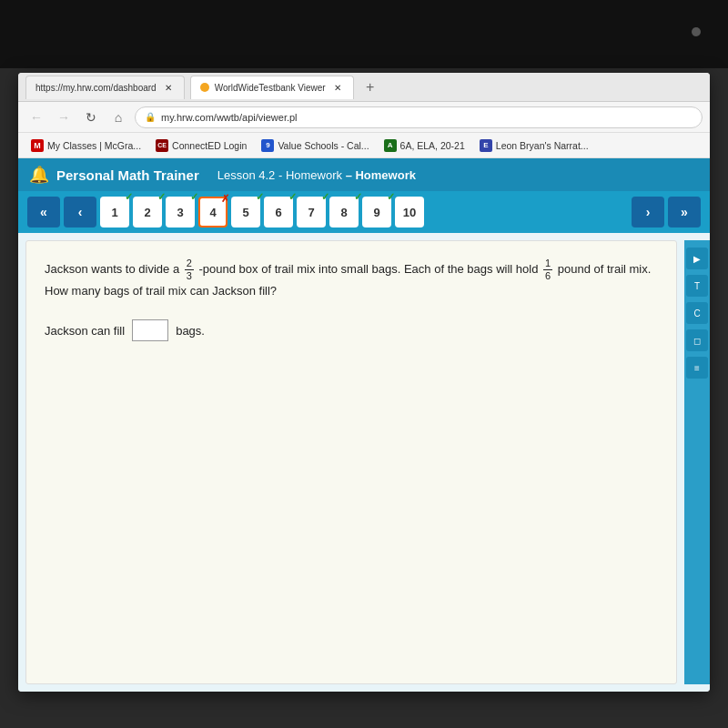  Describe the element at coordinates (260, 197) in the screenshot. I see `q-5-checkmark: ✓` at that location.